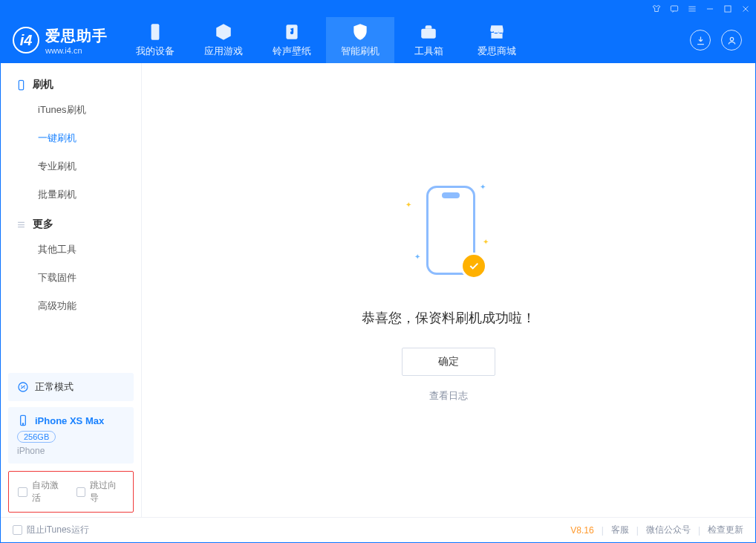 The width and height of the screenshot is (756, 543). Describe the element at coordinates (54, 387) in the screenshot. I see `mode-label: 正常模式` at that location.